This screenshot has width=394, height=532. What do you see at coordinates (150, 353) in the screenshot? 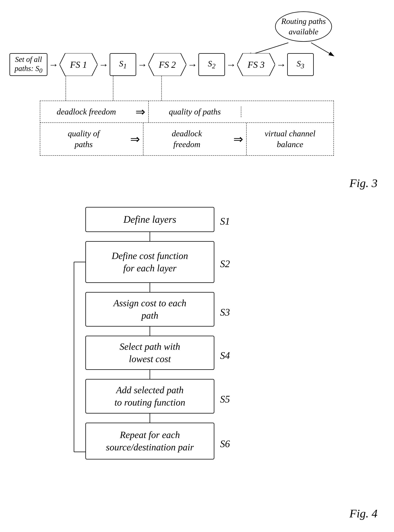
I see `step-s4-text: Select path withlowest cost` at bounding box center [150, 353].